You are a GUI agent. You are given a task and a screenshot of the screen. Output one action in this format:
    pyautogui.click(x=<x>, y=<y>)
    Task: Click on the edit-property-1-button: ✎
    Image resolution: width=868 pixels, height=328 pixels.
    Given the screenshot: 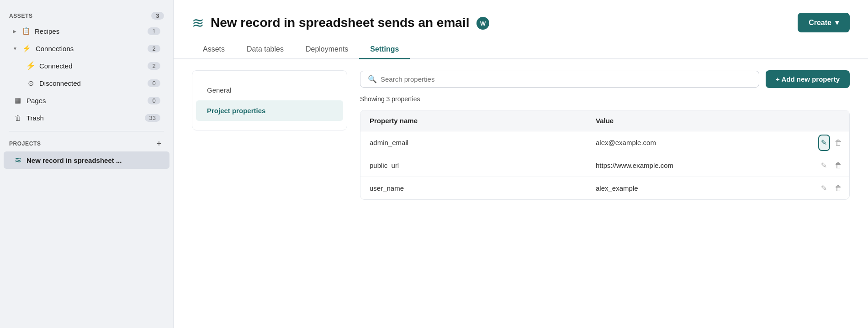 What is the action you would take?
    pyautogui.click(x=824, y=166)
    